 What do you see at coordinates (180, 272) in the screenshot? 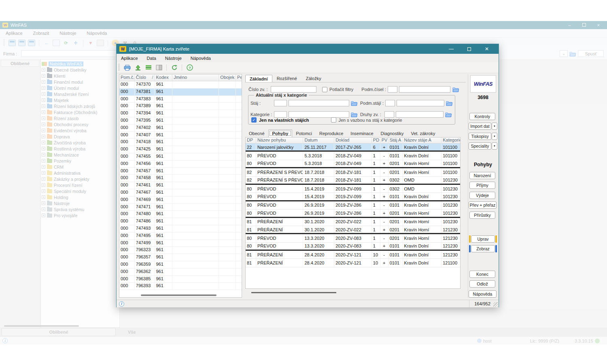
I see `animal-row: 000796362961` at bounding box center [180, 272].